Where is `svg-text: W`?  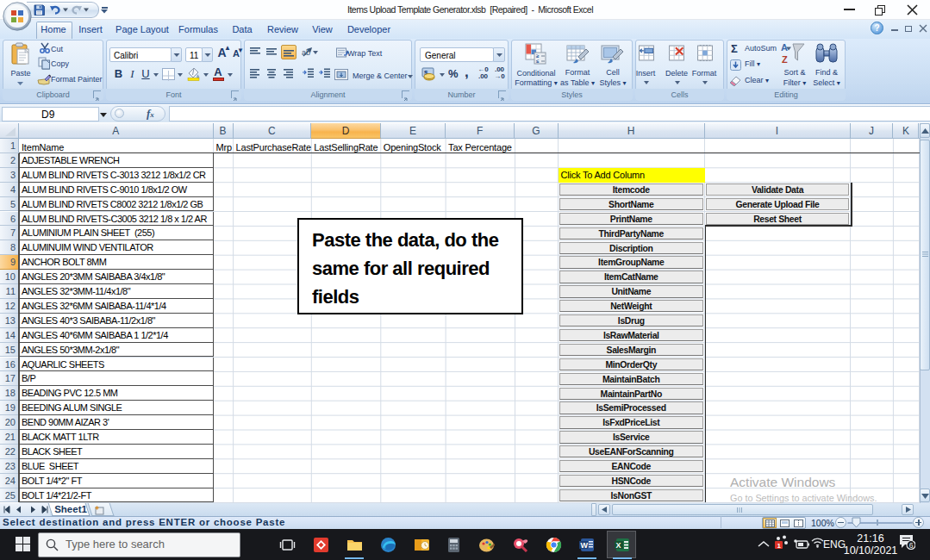
svg-text: W is located at coordinates (584, 545).